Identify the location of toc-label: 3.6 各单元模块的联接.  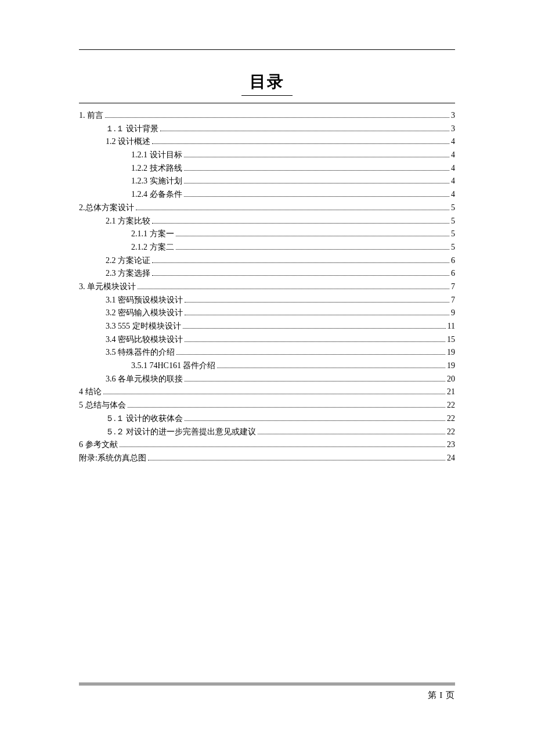
(144, 379).